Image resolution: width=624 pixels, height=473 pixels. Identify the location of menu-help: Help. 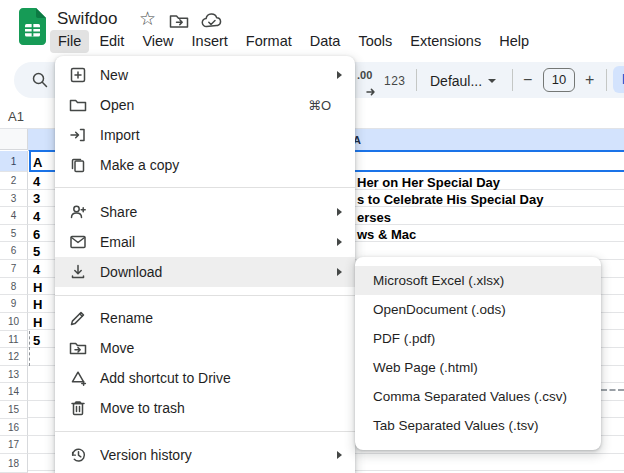
(514, 42).